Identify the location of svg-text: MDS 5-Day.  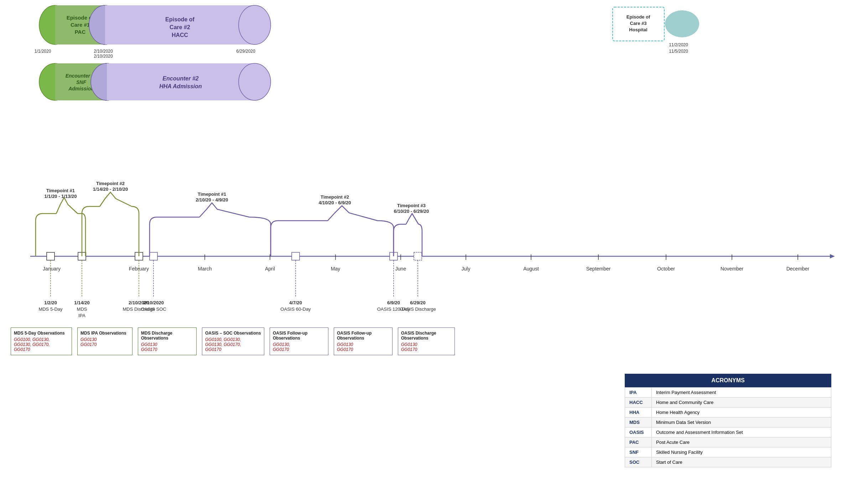
(51, 309).